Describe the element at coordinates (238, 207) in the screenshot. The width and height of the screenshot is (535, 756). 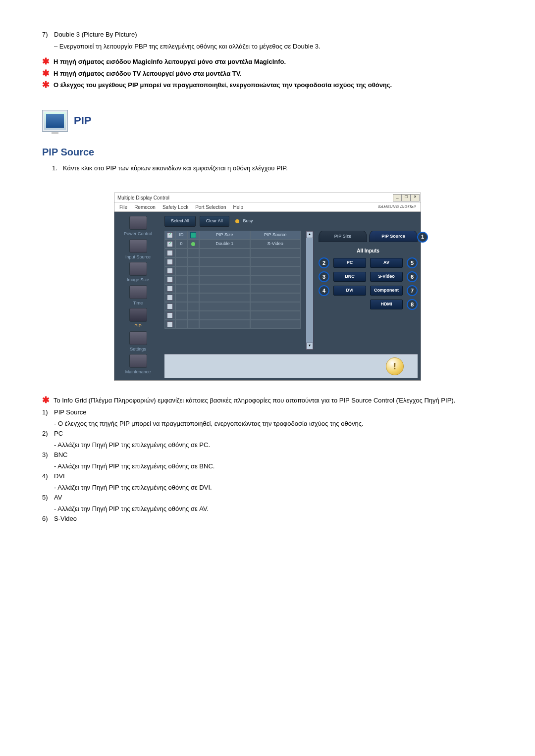
I see `menu-help: Help` at that location.